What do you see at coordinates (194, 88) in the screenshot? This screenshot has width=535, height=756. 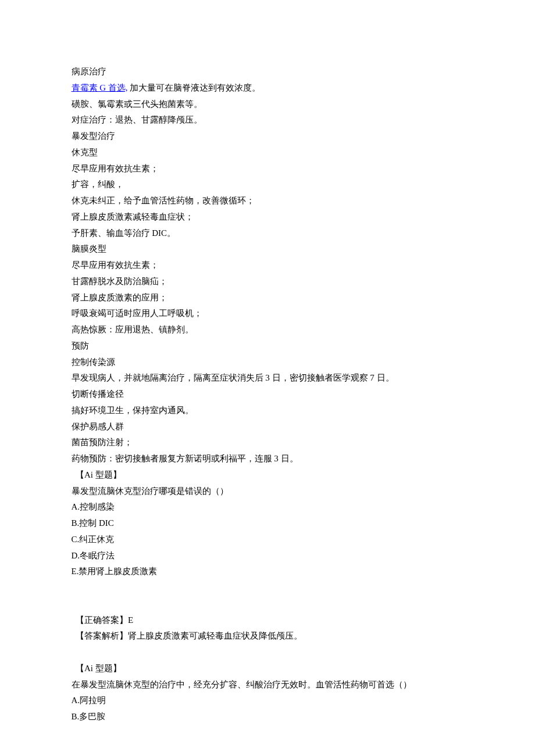 I see `text-rest: 加大量可在脑脊液达到有效浓度。` at bounding box center [194, 88].